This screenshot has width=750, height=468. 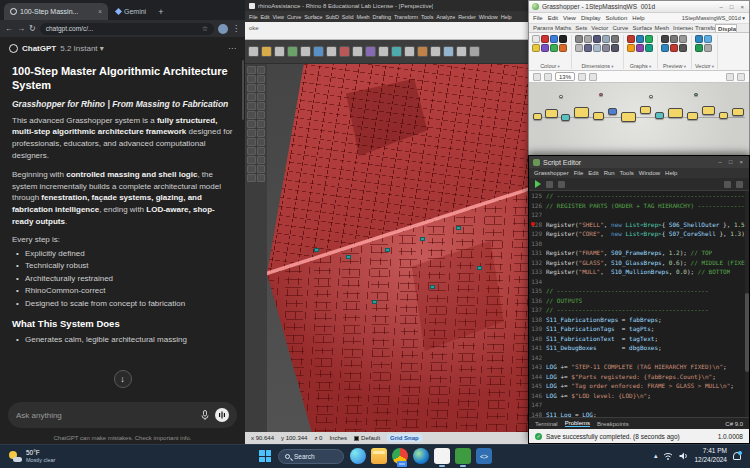 I want to click on clock: 7:41 PM 12/24/2024, so click(x=710, y=456).